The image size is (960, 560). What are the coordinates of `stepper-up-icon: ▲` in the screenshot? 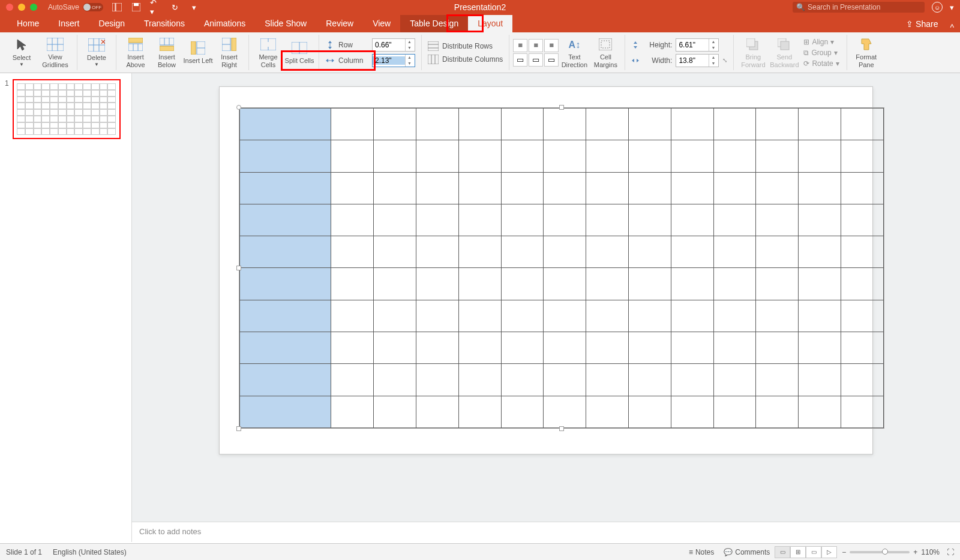 It's located at (713, 42).